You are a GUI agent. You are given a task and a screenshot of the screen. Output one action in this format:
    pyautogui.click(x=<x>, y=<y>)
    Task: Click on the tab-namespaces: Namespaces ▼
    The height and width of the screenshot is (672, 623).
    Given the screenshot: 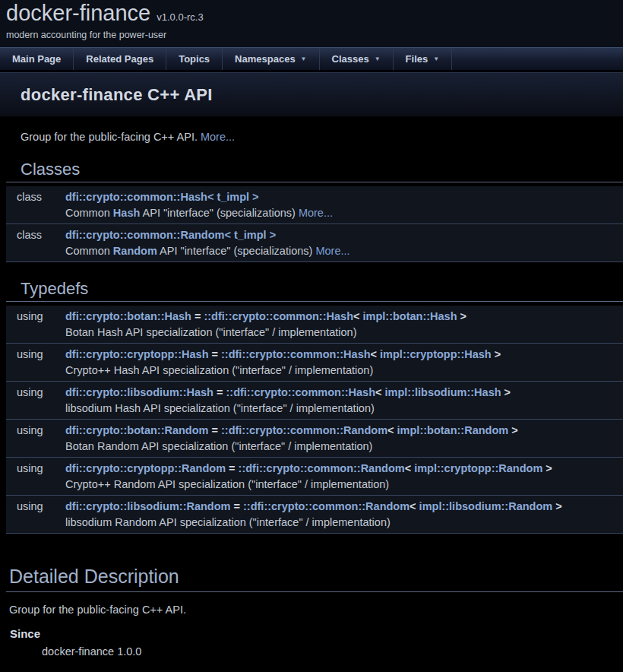 What is the action you would take?
    pyautogui.click(x=270, y=59)
    